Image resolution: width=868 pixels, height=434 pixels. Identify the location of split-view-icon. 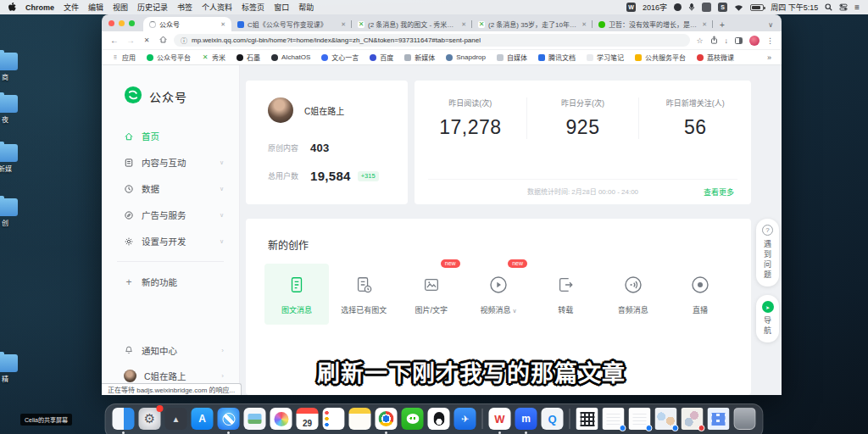
(739, 41).